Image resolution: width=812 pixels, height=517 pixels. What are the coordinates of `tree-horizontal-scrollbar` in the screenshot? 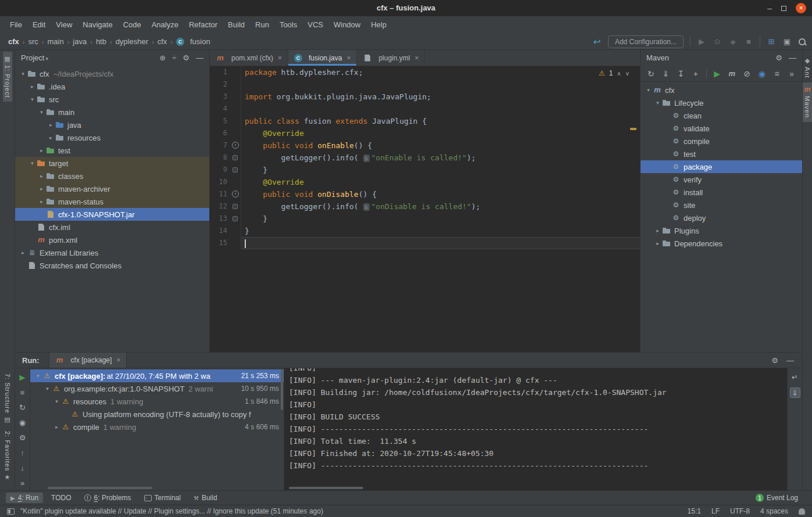 It's located at (100, 488).